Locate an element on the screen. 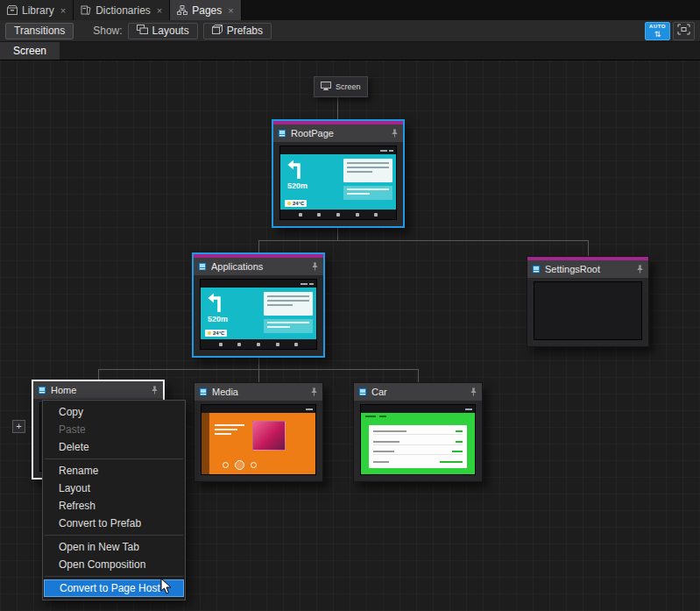  prev-icon is located at coordinates (226, 465).